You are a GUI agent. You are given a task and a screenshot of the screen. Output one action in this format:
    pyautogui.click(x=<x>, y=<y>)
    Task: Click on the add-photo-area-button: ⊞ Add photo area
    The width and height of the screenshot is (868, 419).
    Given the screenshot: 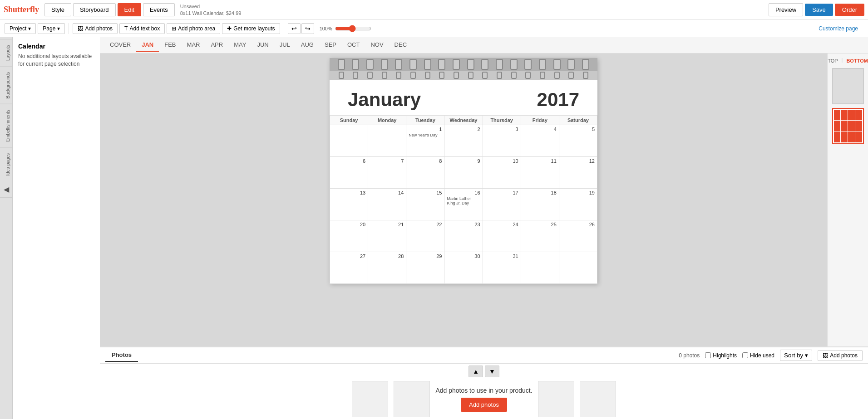 What is the action you would take?
    pyautogui.click(x=193, y=29)
    